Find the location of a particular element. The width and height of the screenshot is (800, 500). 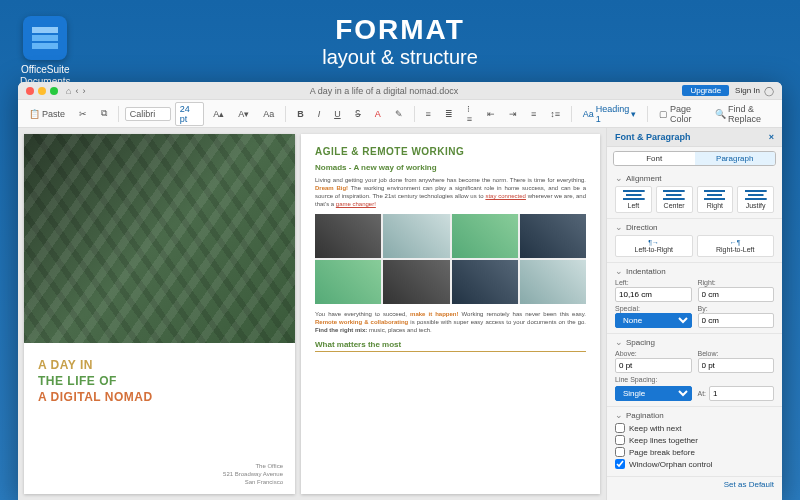

back-icon: ‹ is located at coordinates (76, 91).